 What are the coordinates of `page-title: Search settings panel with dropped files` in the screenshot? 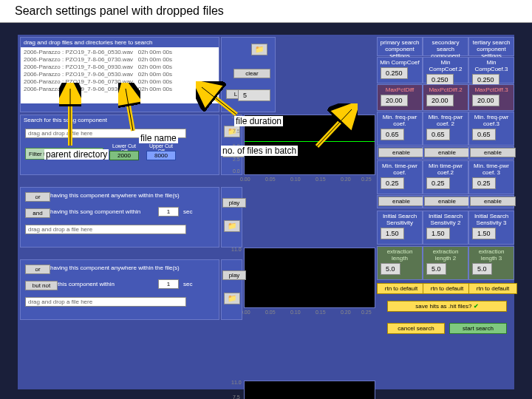 It's located at (266, 12).